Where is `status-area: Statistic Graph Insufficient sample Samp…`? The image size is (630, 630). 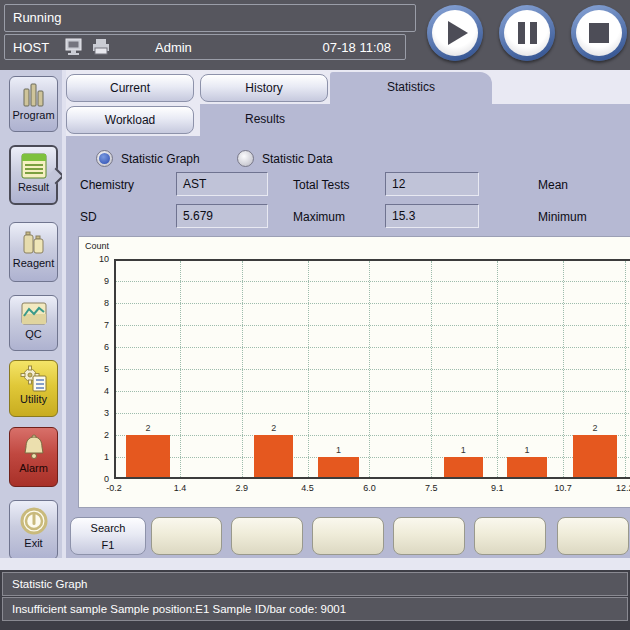
status-area: Statistic Graph Insufficient sample Samp… is located at coordinates (315, 600).